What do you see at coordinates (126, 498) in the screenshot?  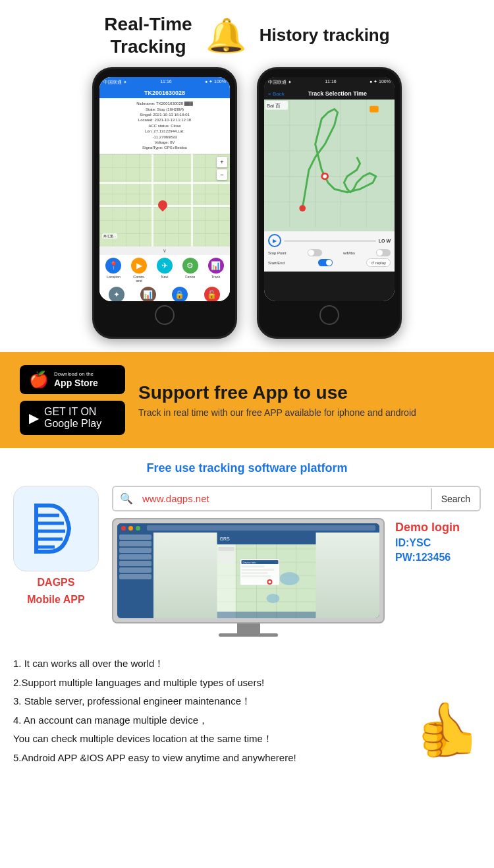 I see `search-icon: 🔍` at bounding box center [126, 498].